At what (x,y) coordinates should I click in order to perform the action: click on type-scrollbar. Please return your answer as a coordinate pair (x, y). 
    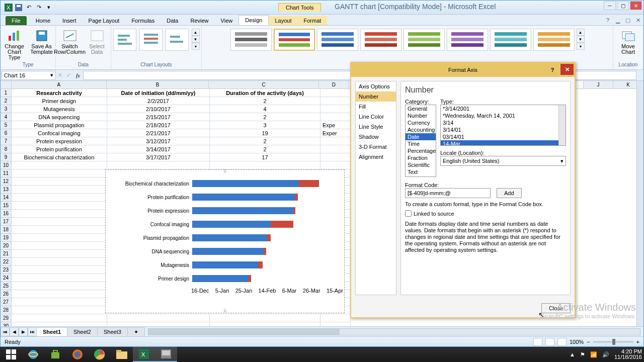
    Looking at the image, I should click on (562, 125).